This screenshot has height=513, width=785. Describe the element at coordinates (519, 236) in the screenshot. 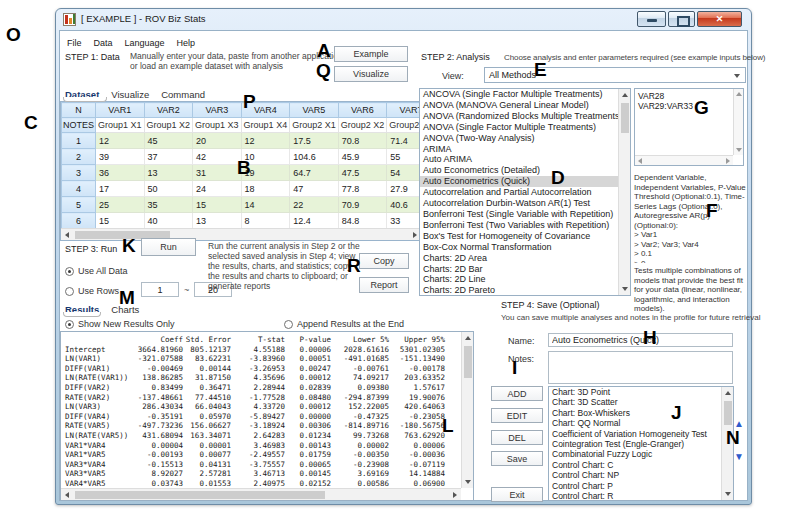

I see `method-item: Box's Test for Homogeneity of Covariance` at that location.